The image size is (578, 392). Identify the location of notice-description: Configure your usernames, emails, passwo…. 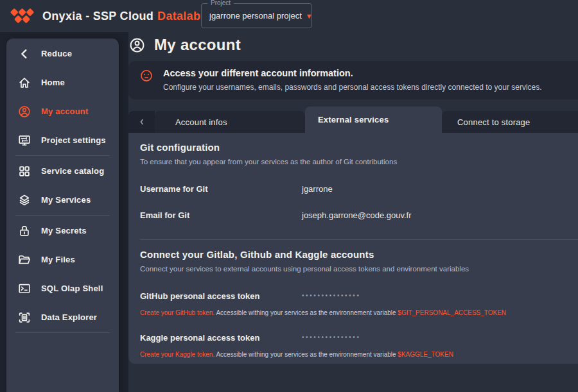
(353, 87).